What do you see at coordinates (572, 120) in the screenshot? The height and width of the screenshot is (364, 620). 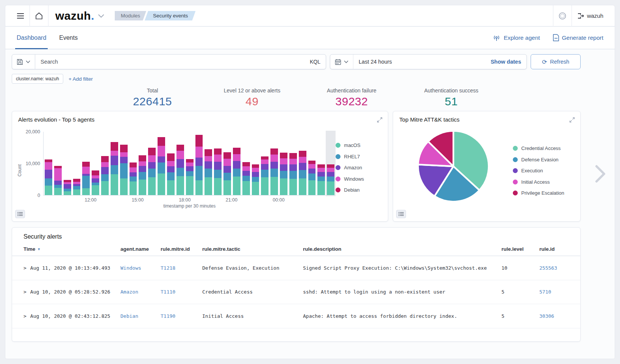 I see `expand-icon` at bounding box center [572, 120].